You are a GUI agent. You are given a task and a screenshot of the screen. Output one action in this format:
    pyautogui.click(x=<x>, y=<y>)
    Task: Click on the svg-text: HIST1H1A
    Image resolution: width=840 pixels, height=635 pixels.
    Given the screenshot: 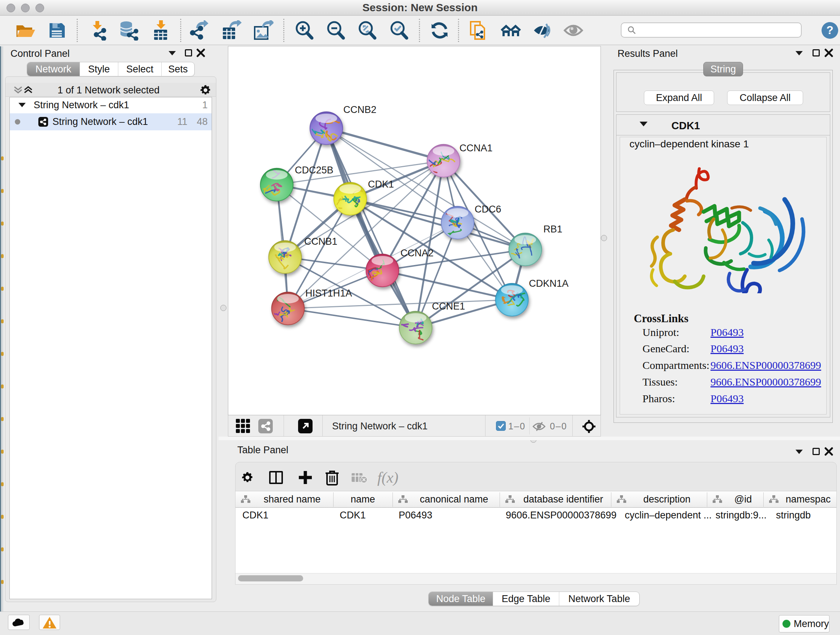 What is the action you would take?
    pyautogui.click(x=329, y=293)
    